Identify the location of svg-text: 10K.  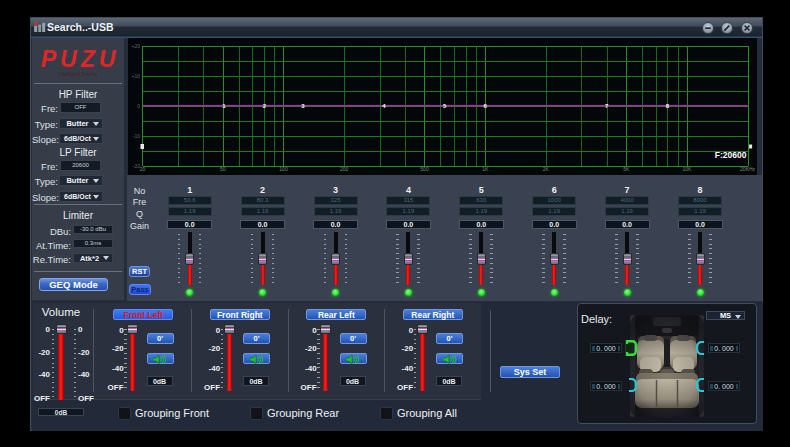
(687, 169).